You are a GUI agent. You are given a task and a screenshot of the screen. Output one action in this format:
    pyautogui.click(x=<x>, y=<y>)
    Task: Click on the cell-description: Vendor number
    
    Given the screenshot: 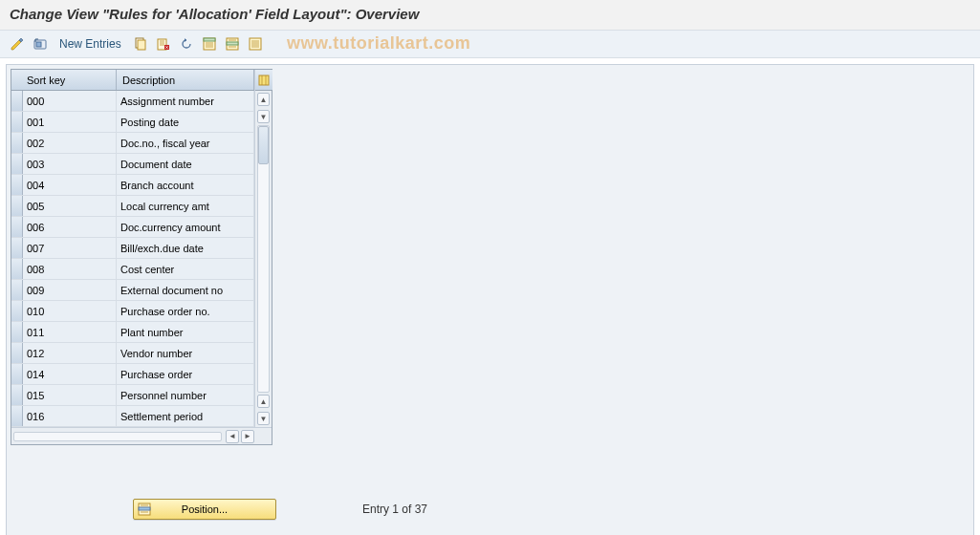 What is the action you would take?
    pyautogui.click(x=185, y=353)
    